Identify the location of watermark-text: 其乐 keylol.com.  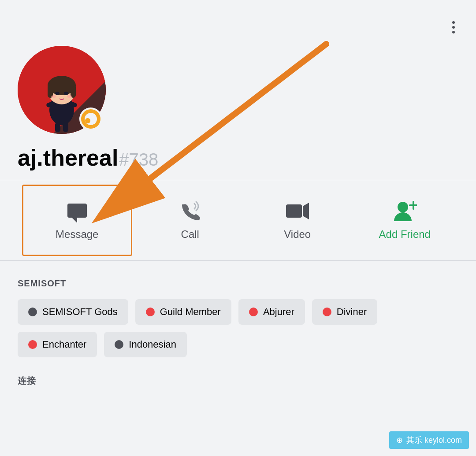
(434, 440).